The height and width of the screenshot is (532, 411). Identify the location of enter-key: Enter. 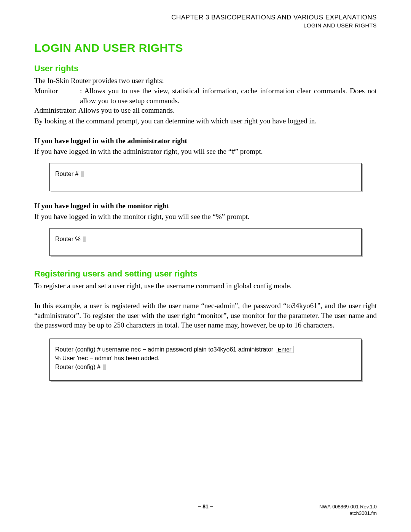
(285, 350).